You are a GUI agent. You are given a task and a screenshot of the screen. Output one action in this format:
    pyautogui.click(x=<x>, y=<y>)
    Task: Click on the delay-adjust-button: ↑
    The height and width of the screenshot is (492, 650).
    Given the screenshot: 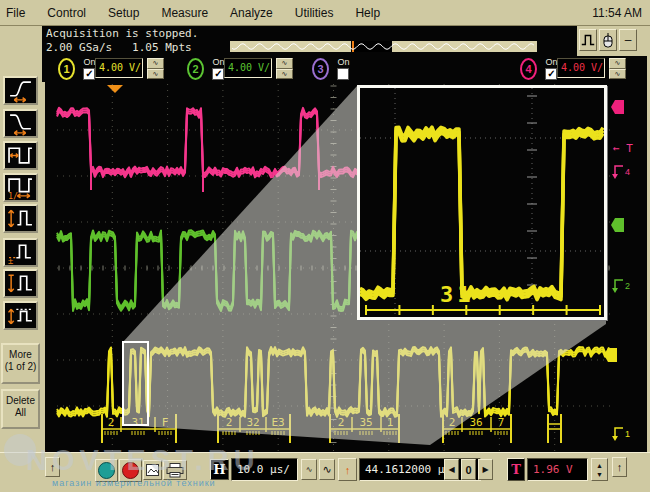 What is the action you would take?
    pyautogui.click(x=348, y=470)
    